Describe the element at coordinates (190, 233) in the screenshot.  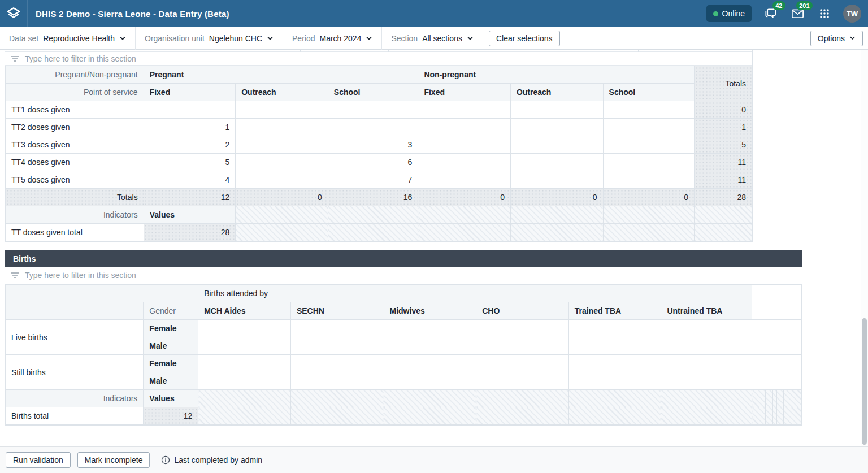
I see `indicator-value-cell: 28` at that location.